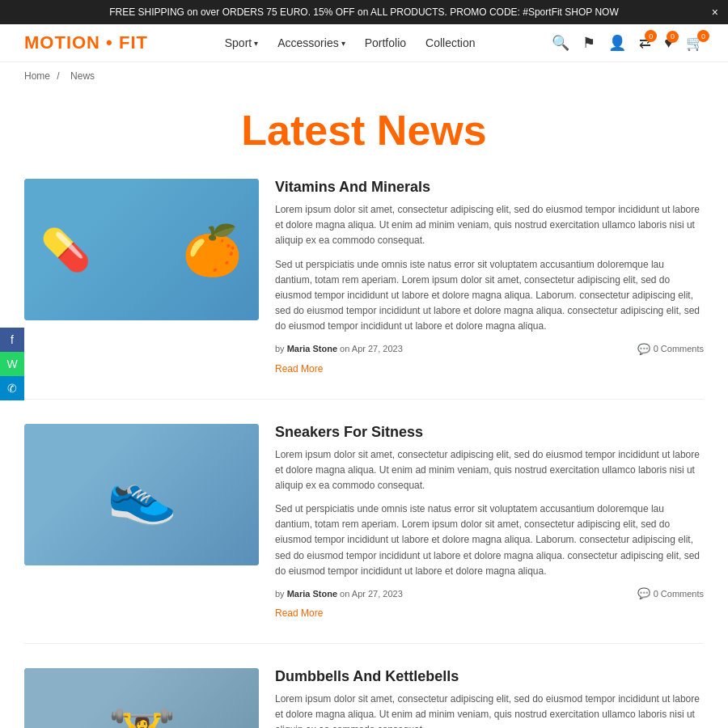  What do you see at coordinates (83, 76) in the screenshot?
I see `breadcrumb-current: News` at bounding box center [83, 76].